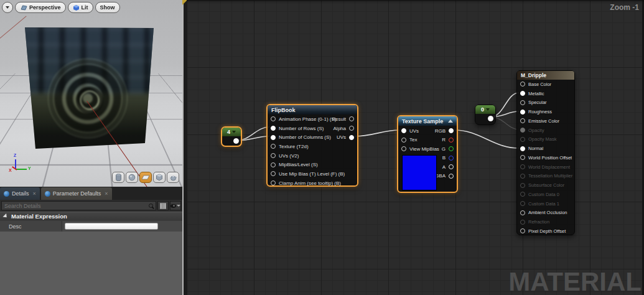 This screenshot has width=644, height=295. What do you see at coordinates (184, 148) in the screenshot?
I see `panel-splitter` at bounding box center [184, 148].